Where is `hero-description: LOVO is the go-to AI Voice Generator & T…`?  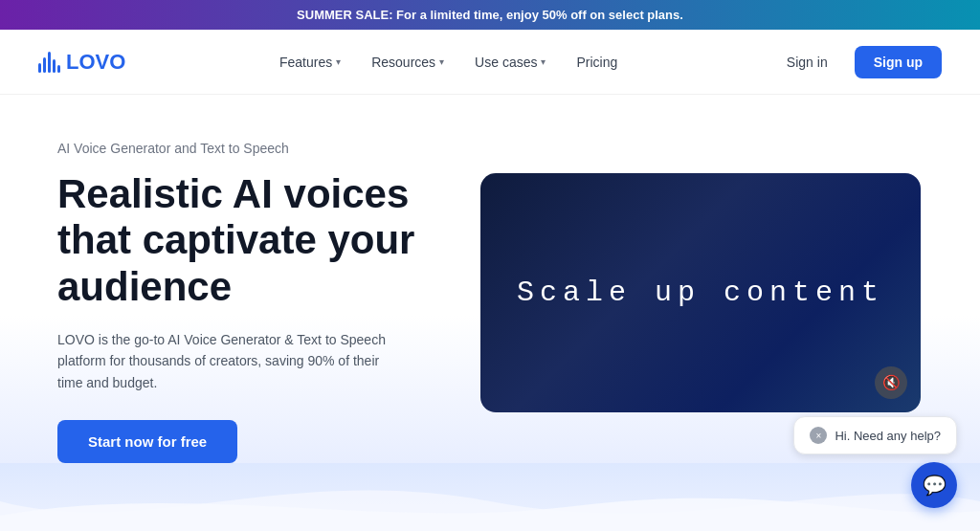 hero-description: LOVO is the go-to AI Voice Generator & T… is located at coordinates (230, 362).